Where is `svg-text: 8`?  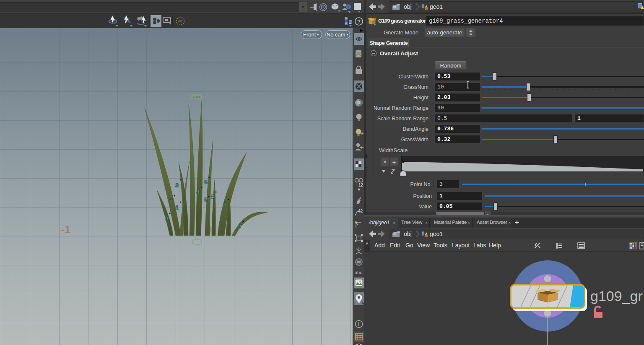
svg-text: 8 is located at coordinates (213, 197).